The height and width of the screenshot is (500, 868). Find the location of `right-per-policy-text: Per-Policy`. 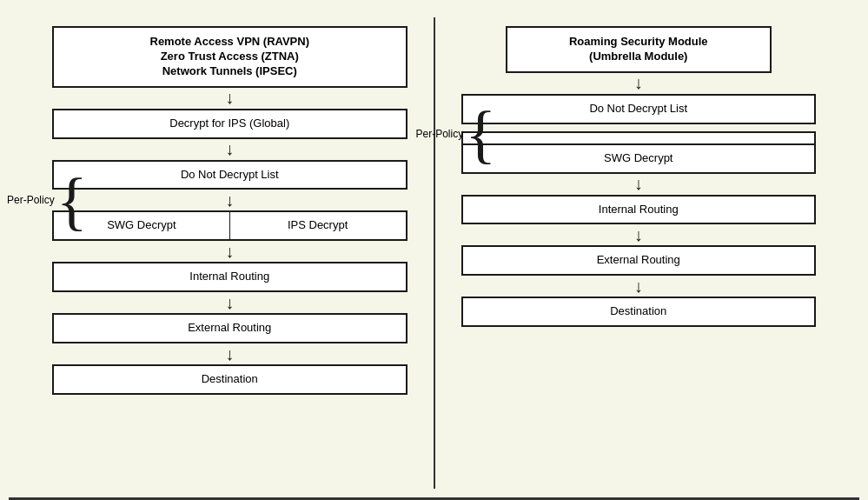

right-per-policy-text: Per-Policy is located at coordinates (440, 134).